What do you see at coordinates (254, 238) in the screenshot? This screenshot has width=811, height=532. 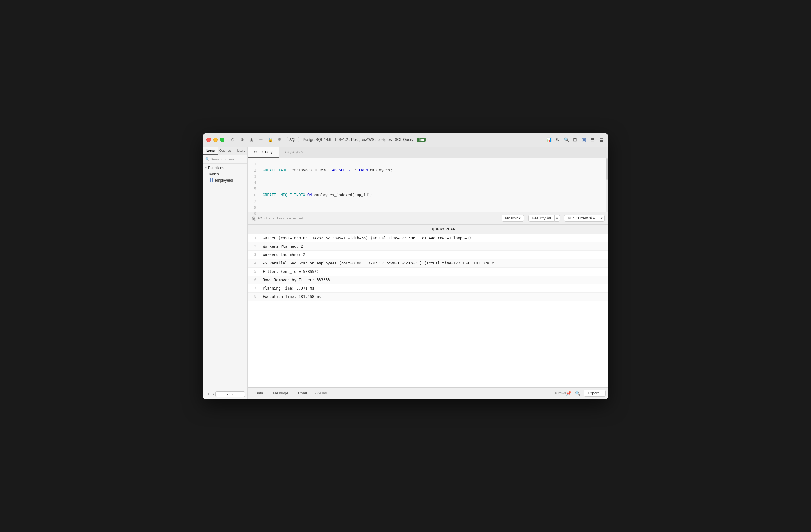 I see `row-num-1: 1` at bounding box center [254, 238].